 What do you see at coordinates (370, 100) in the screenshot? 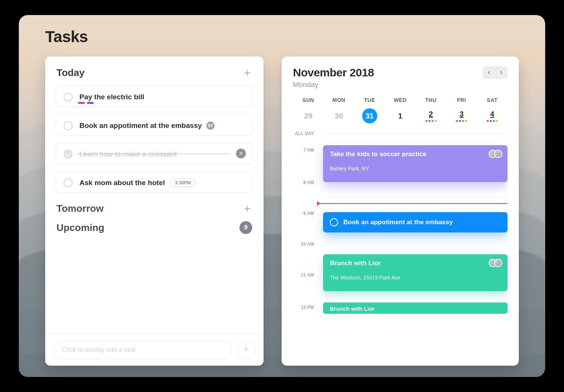
I see `dow-label: TUE` at bounding box center [370, 100].